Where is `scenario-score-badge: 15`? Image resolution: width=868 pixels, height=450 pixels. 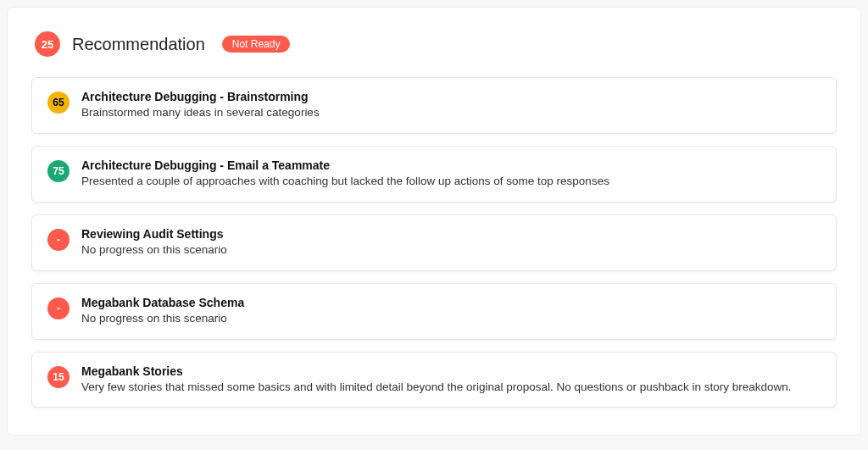
scenario-score-badge: 15 is located at coordinates (58, 377).